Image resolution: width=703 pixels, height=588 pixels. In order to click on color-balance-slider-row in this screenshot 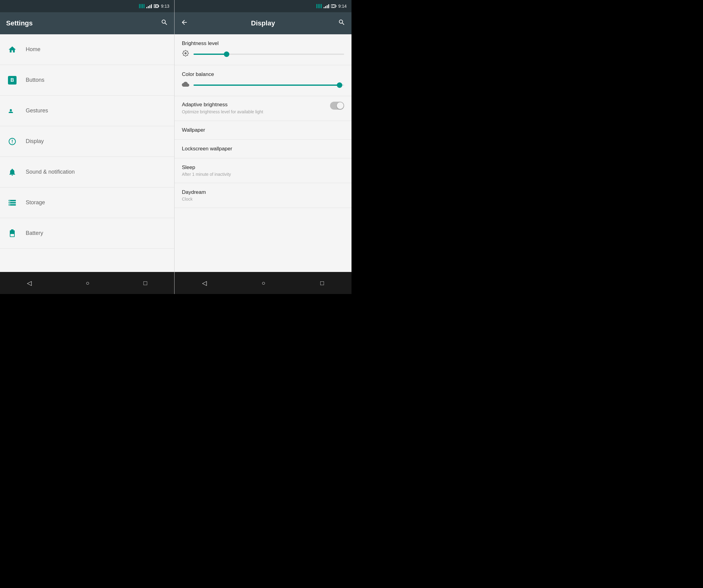, I will do `click(263, 85)`.